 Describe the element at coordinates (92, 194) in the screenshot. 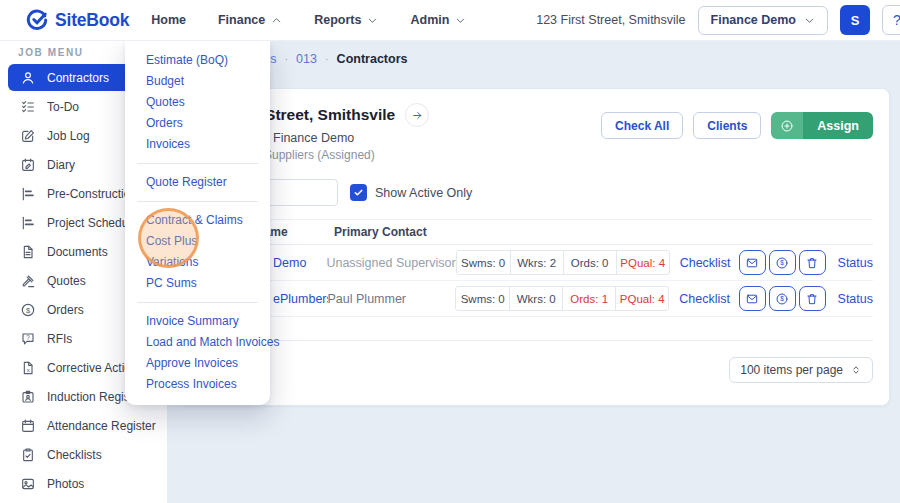

I see `sidebar-item-label: Pre-Construction` at that location.